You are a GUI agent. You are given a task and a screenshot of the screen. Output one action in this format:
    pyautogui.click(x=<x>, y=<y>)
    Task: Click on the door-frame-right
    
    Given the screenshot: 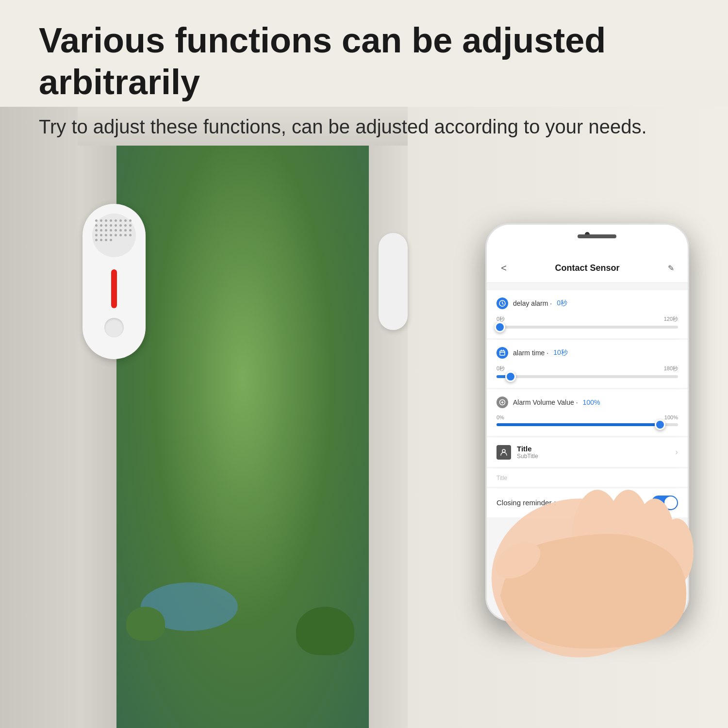 What is the action you would take?
    pyautogui.click(x=388, y=437)
    